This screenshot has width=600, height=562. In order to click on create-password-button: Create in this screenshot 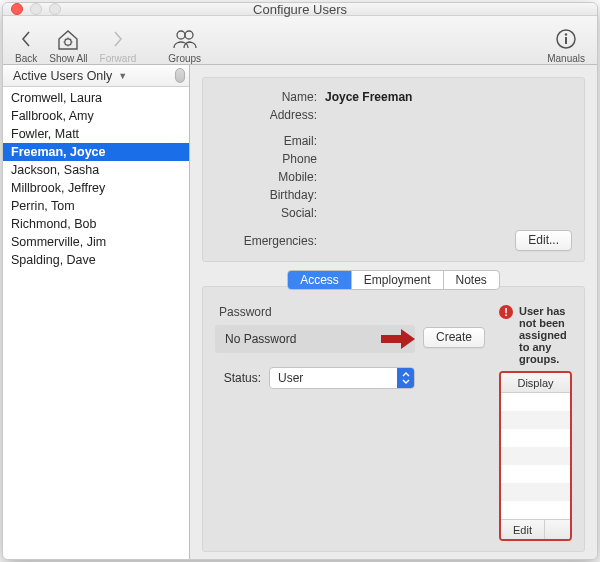, I will do `click(454, 338)`.